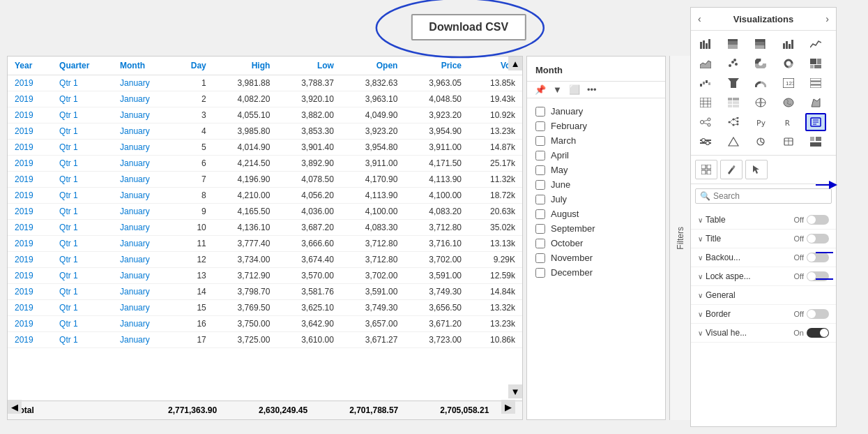  I want to click on viz-prop-lock-toggle, so click(818, 276).